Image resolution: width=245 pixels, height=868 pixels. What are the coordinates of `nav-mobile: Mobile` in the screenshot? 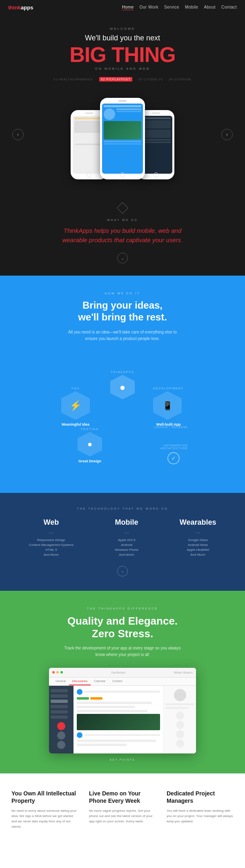 It's located at (192, 7).